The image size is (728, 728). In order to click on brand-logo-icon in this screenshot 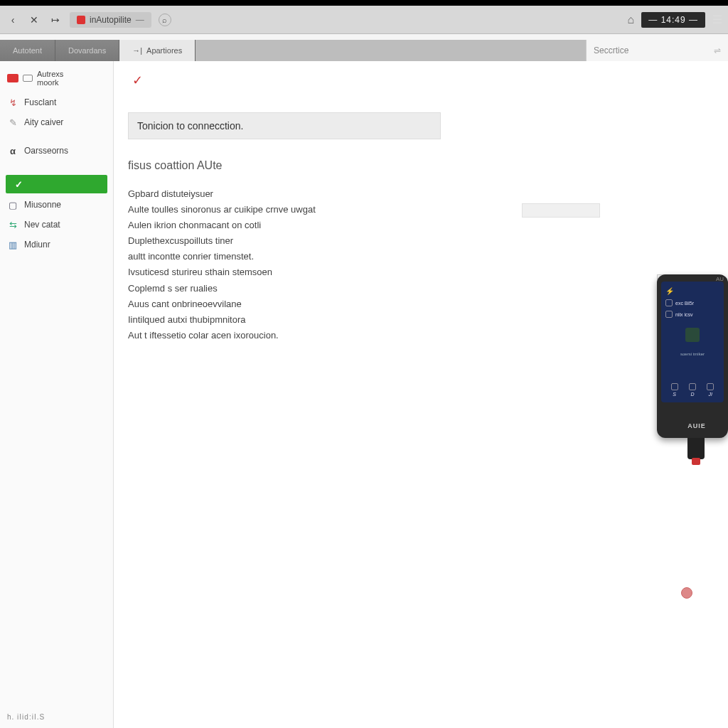, I will do `click(13, 78)`.